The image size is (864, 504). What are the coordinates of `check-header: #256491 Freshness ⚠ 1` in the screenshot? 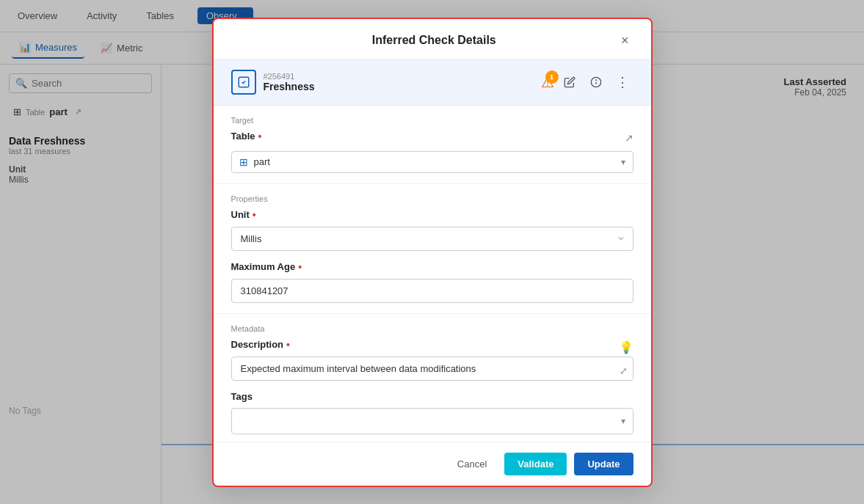 It's located at (432, 82).